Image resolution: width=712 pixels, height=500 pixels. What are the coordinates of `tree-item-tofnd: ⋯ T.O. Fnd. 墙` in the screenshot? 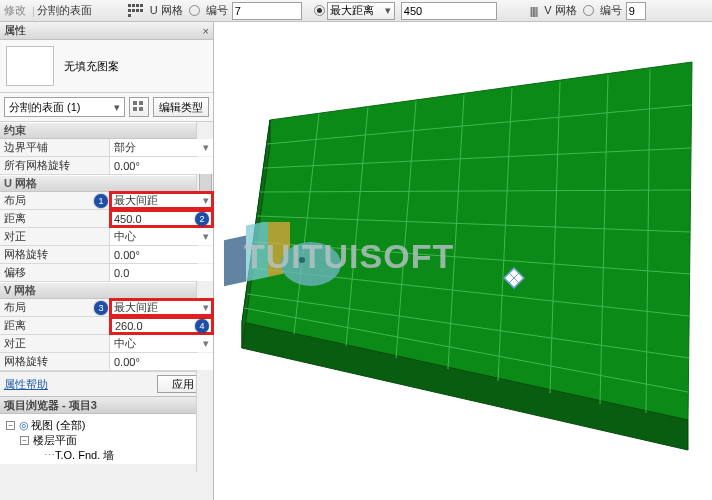 It's located at (126, 456).